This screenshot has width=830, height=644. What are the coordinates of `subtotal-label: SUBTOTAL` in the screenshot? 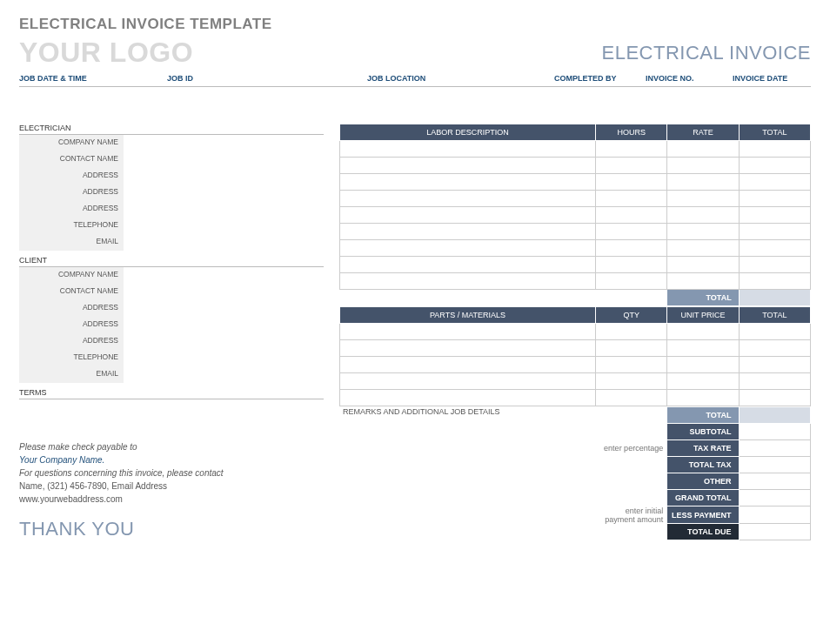 It's located at (703, 432).